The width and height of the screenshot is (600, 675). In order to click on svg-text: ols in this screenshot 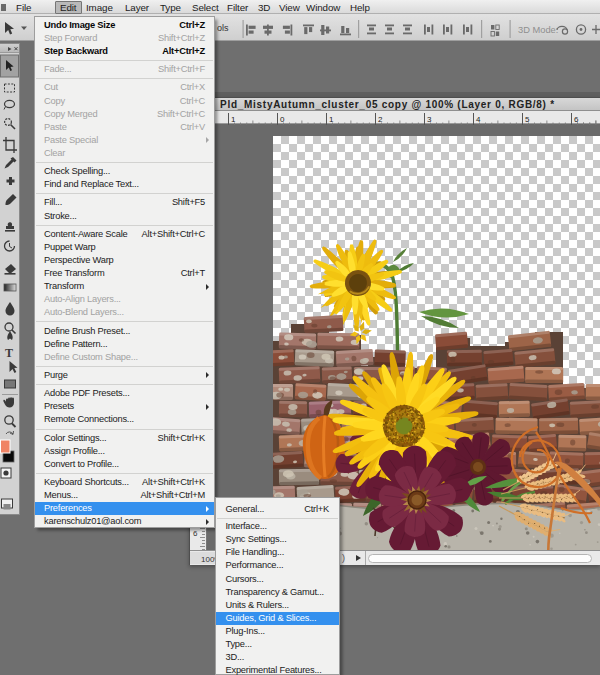, I will do `click(223, 28)`.